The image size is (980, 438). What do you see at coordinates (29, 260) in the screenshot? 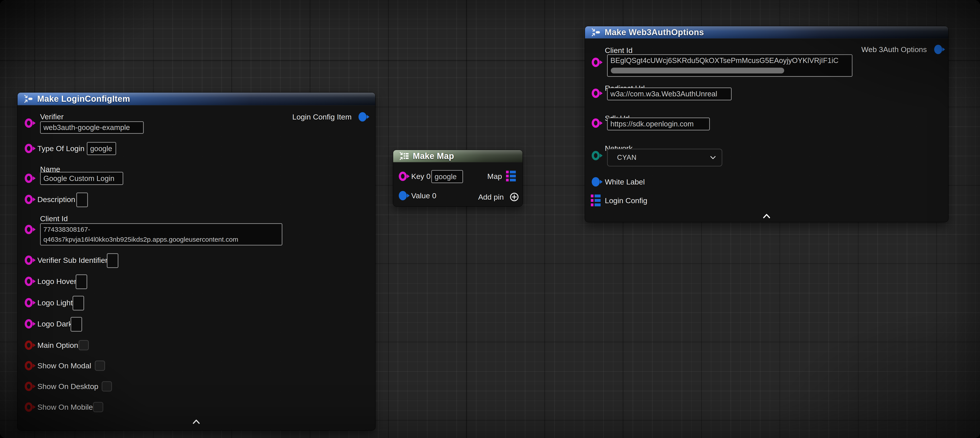
I see `pin-verifier-sub-identifier` at bounding box center [29, 260].